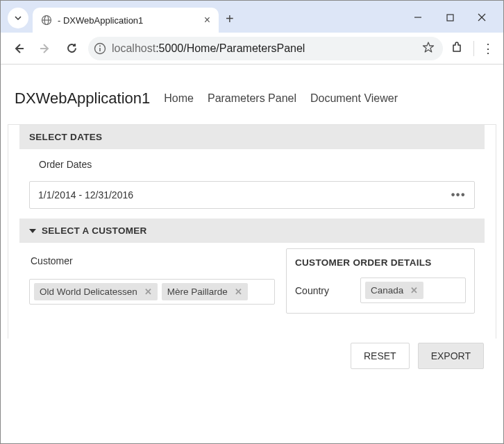  Describe the element at coordinates (387, 290) in the screenshot. I see `tag-label: Canada` at that location.